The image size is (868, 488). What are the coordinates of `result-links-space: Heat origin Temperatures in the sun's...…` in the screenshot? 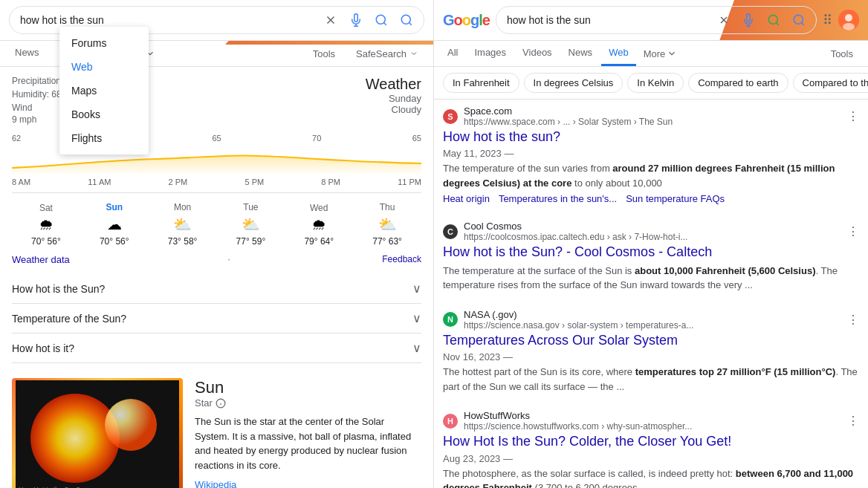 It's located at (651, 199).